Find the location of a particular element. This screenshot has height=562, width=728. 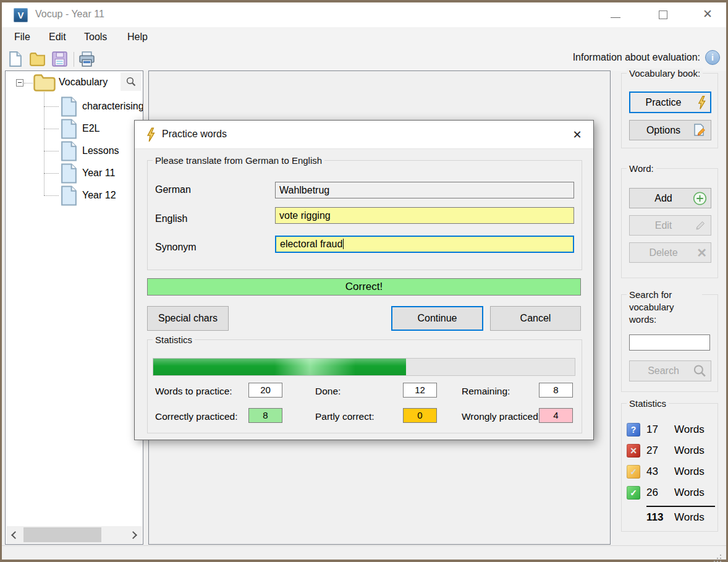

english-value: vote rigging is located at coordinates (305, 215).